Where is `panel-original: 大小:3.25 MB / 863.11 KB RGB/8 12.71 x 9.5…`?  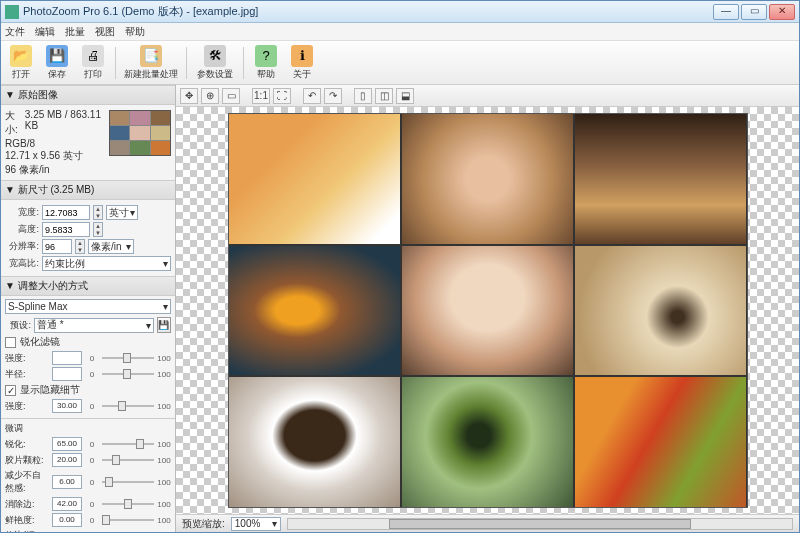
panel-original: 大小:3.25 MB / 863.11 KB RGB/8 12.71 x 9.5… is located at coordinates (88, 142).